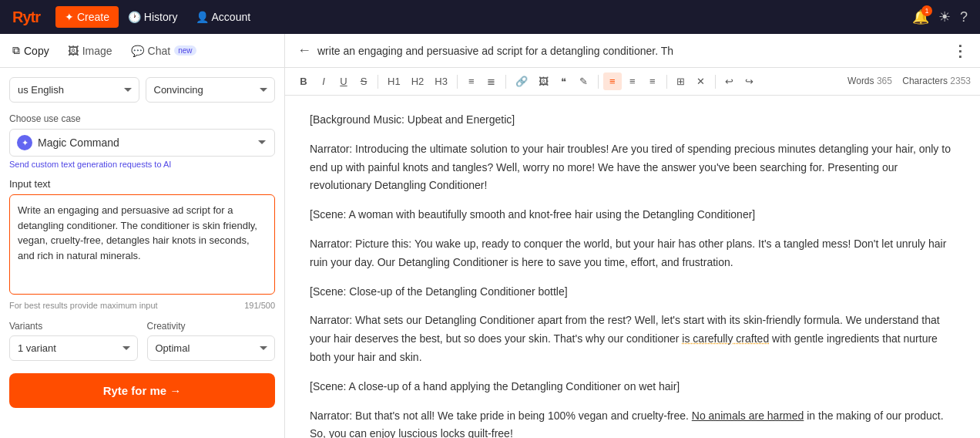  I want to click on more-options-button: ⋮, so click(960, 51).